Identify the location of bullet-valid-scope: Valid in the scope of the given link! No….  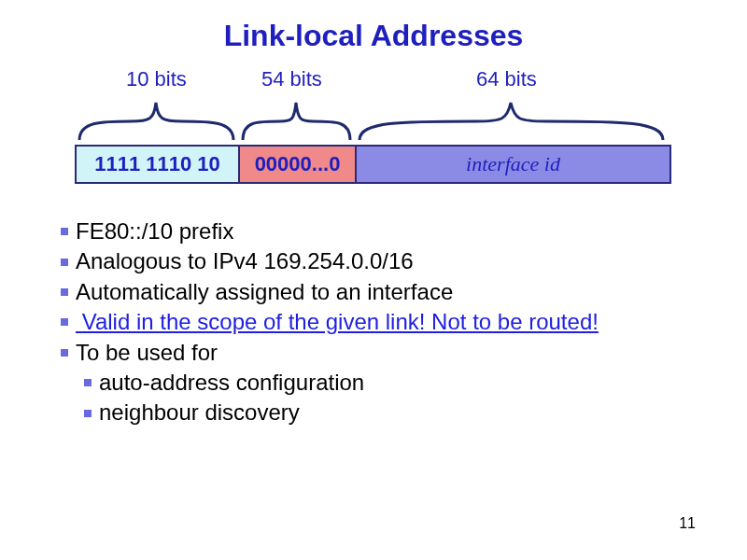
(375, 322).